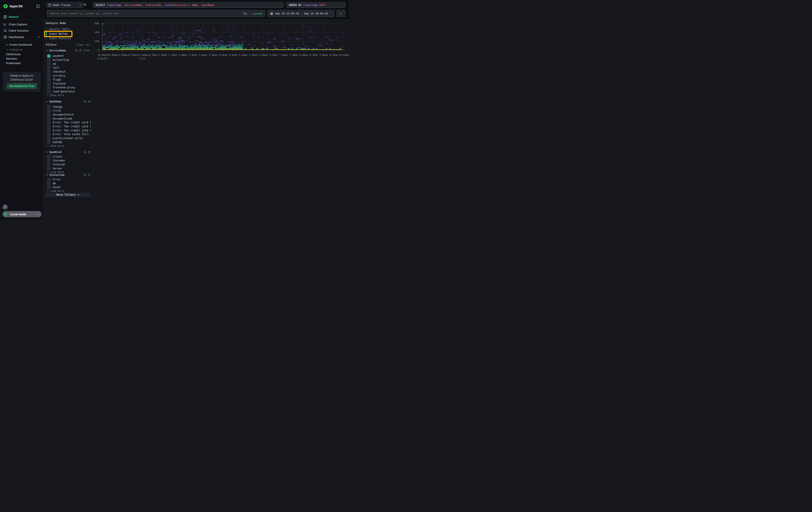 The width and height of the screenshot is (812, 512). Describe the element at coordinates (68, 50) in the screenshot. I see `filter-section-header-servicename: ServiceNameClear` at that location.